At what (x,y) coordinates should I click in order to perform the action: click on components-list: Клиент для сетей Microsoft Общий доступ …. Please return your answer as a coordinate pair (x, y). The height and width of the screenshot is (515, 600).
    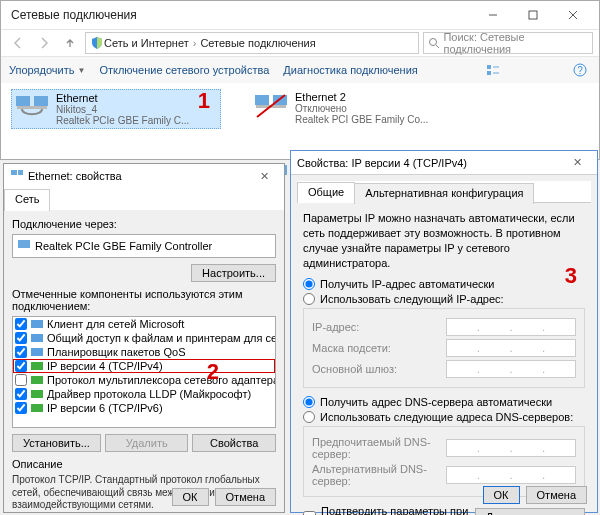
    Looking at the image, I should click on (144, 372).